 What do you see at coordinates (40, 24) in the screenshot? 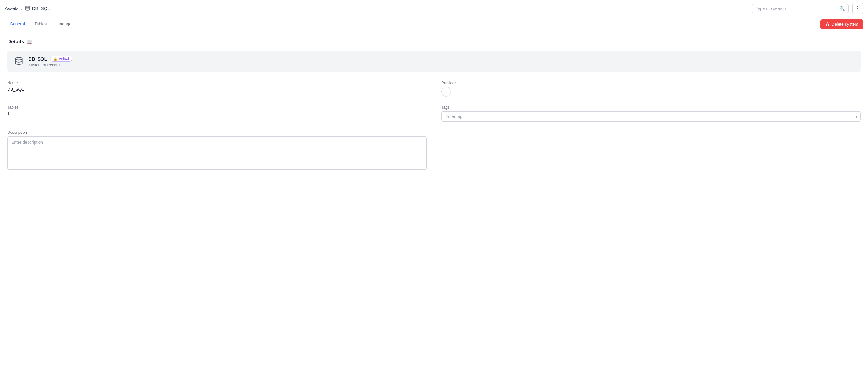
I see `tab-tables: Tables` at bounding box center [40, 24].